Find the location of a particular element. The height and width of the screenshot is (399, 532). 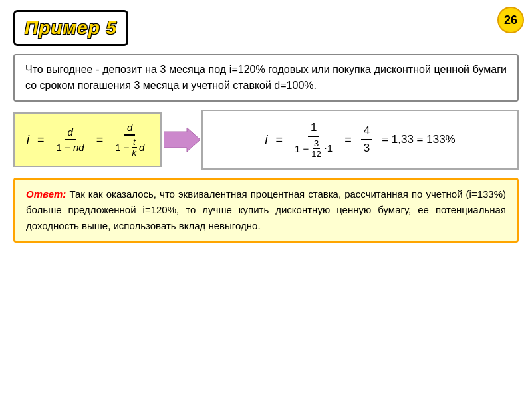

slide-number: 26 is located at coordinates (511, 20).